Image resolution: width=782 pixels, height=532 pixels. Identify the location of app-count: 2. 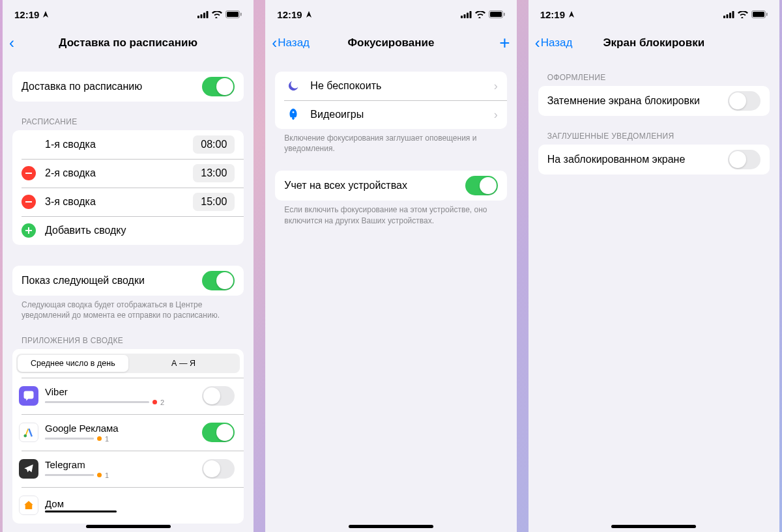
(162, 402).